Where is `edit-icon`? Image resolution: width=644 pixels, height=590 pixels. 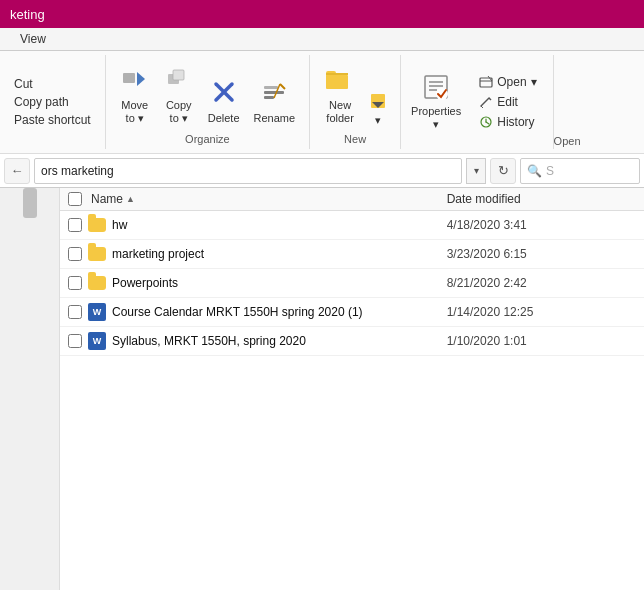
edit-icon is located at coordinates (486, 102).